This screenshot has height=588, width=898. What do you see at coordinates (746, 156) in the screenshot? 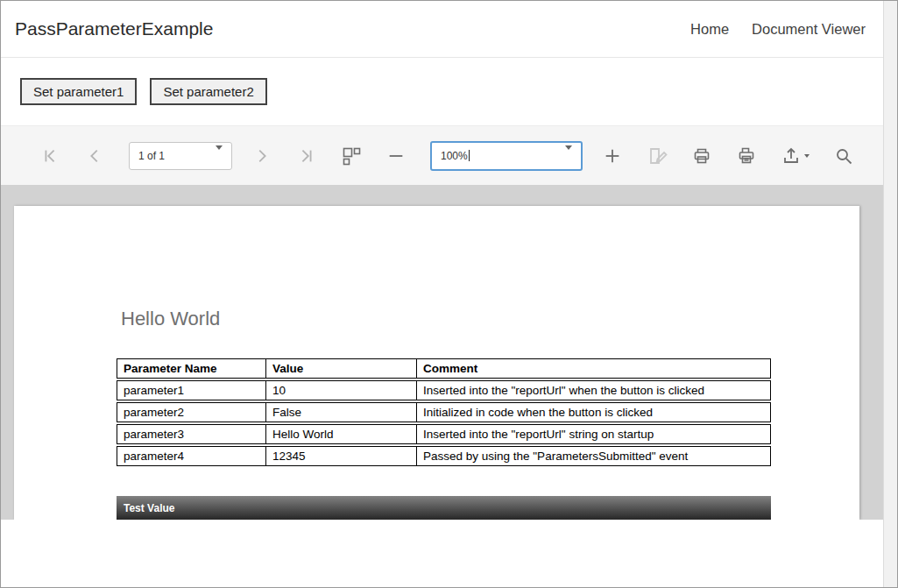
I see `print-page-button` at bounding box center [746, 156].